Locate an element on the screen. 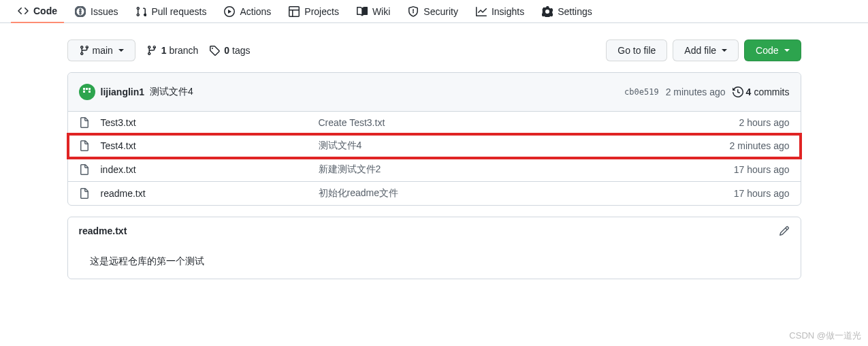 The height and width of the screenshot is (346, 868). code-button: Code is located at coordinates (772, 50).